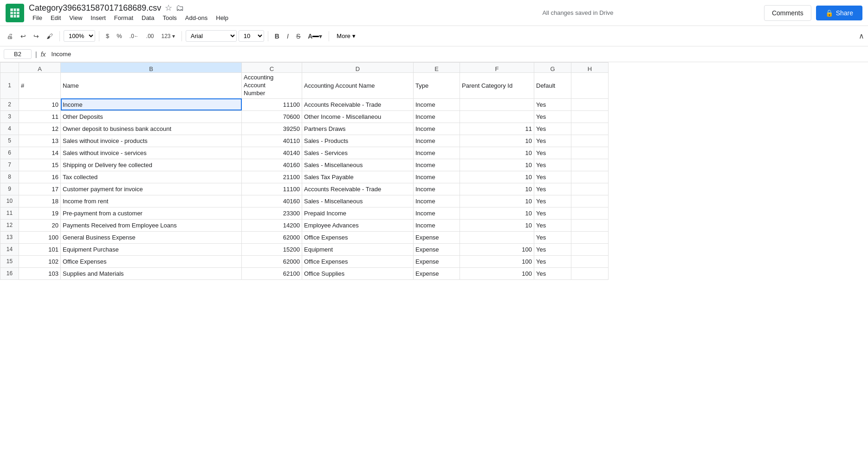 This screenshot has width=868, height=466. Describe the element at coordinates (553, 225) in the screenshot. I see `cell-g12: Yes` at that location.